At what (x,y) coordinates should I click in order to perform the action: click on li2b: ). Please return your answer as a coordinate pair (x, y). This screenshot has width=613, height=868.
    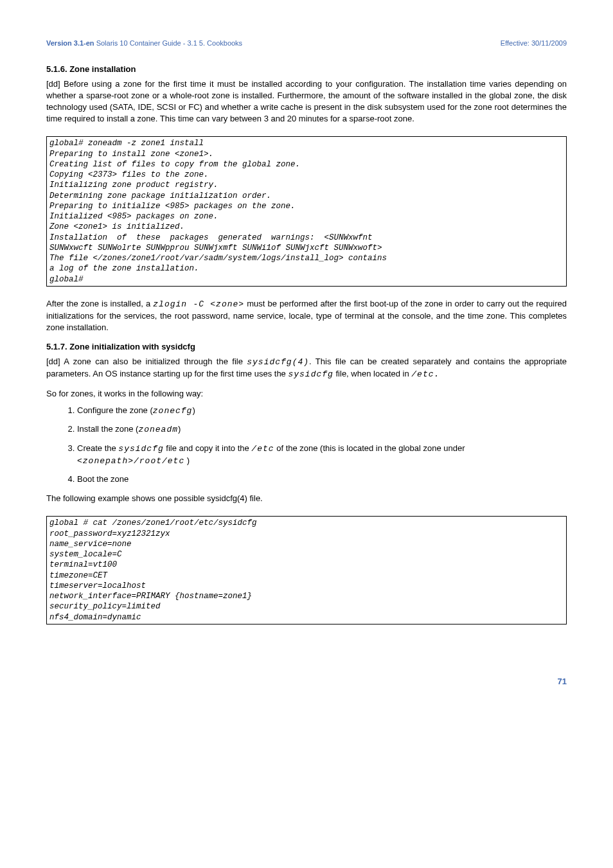
    Looking at the image, I should click on (179, 429).